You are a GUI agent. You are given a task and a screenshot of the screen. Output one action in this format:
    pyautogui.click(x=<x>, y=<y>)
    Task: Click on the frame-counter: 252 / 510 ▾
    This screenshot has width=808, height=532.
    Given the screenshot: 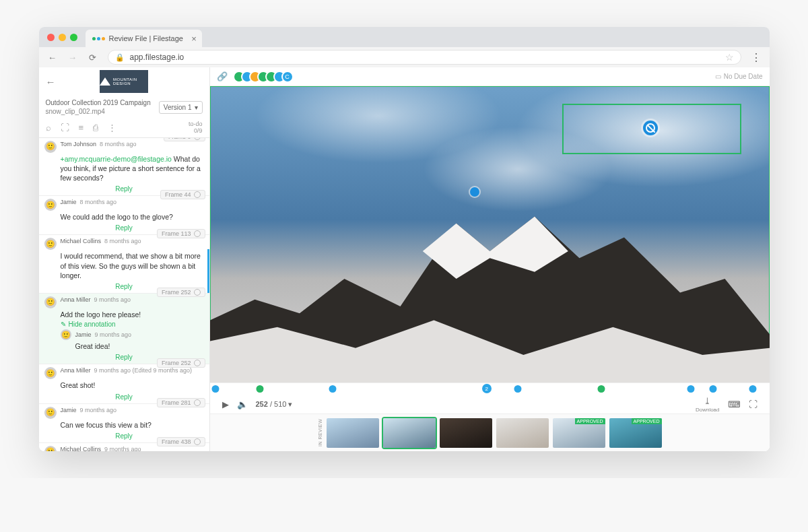 What is the action you would take?
    pyautogui.click(x=275, y=404)
    